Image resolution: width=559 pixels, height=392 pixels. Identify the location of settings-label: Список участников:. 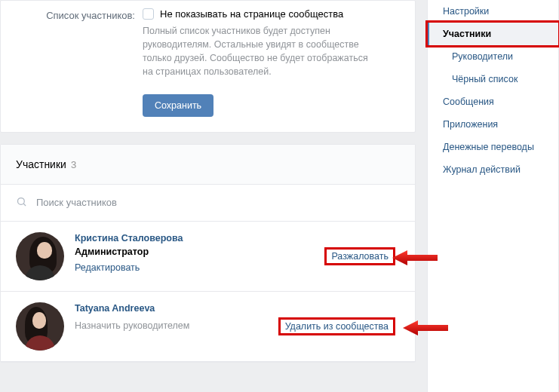
(75, 15).